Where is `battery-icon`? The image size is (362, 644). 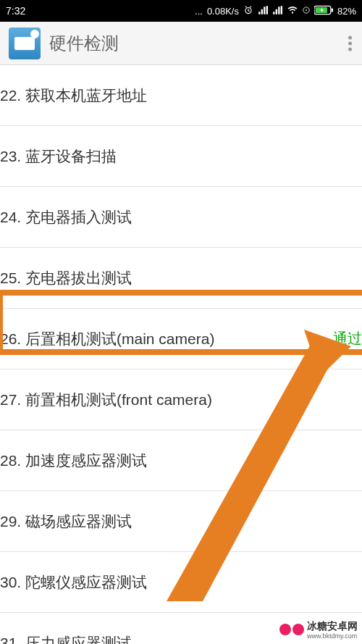 battery-icon is located at coordinates (324, 12).